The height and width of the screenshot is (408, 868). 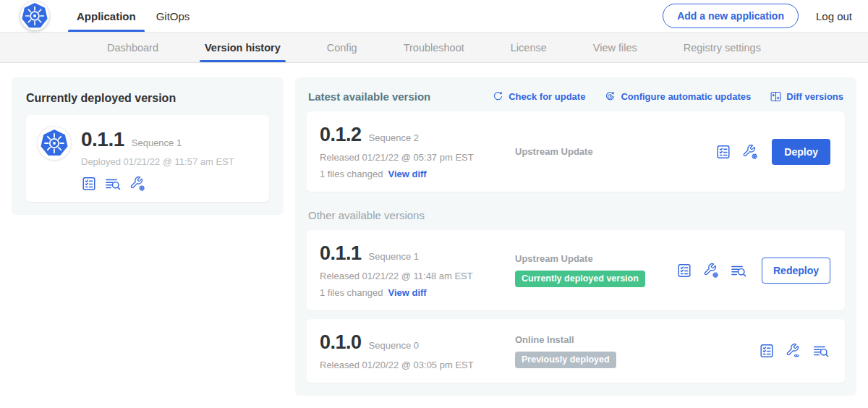 What do you see at coordinates (133, 48) in the screenshot?
I see `subnav-dashboard: Dashboard` at bounding box center [133, 48].